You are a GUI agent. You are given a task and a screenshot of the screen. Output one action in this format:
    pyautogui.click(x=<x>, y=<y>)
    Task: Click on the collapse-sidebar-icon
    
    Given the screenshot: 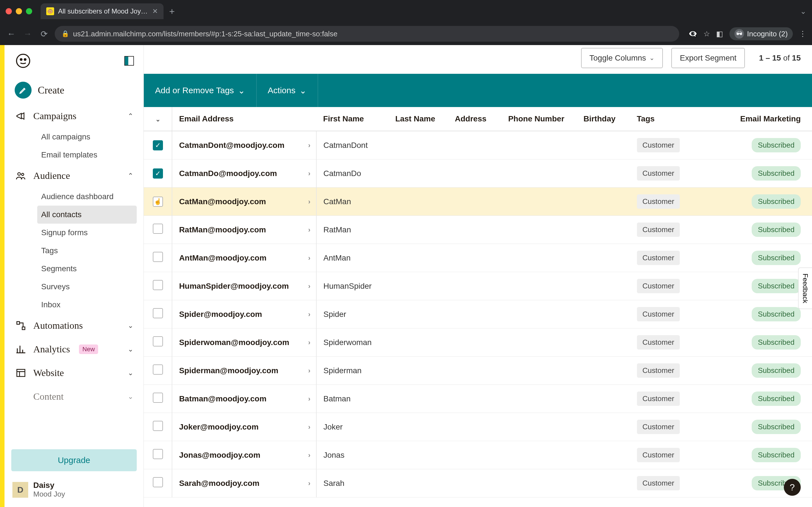 What is the action you would take?
    pyautogui.click(x=129, y=61)
    